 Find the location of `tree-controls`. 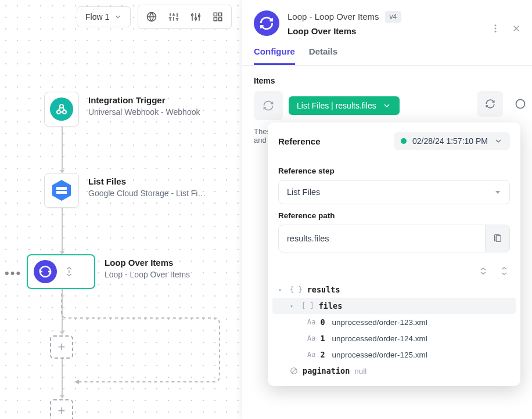

tree-controls is located at coordinates (394, 271).